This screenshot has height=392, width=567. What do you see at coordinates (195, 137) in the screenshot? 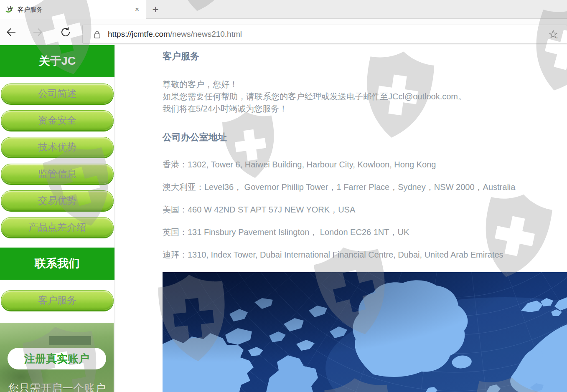
I see `office-address-title: 公司办公室地址` at bounding box center [195, 137].